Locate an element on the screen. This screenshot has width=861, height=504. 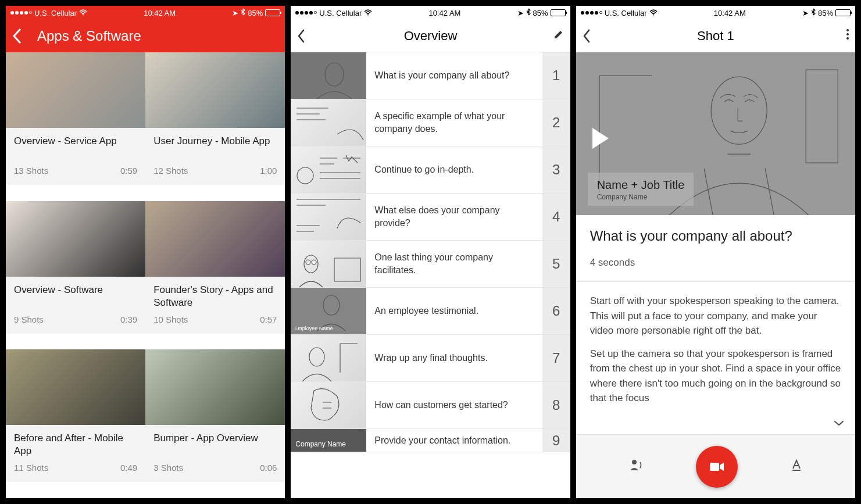
expand-button is located at coordinates (839, 423).